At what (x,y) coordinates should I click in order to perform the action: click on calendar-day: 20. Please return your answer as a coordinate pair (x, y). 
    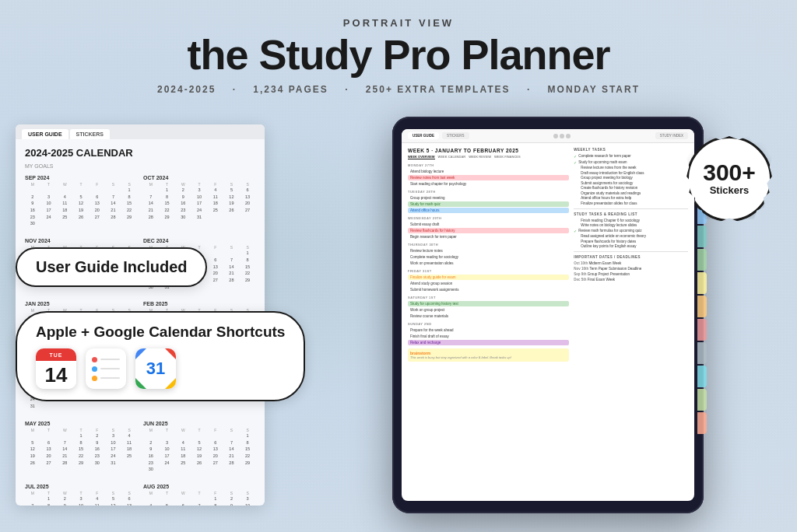
    Looking at the image, I should click on (97, 211).